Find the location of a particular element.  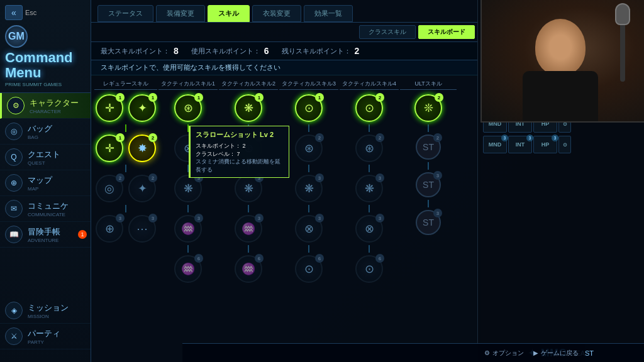

skill-node-t3-3: ❋ 3 is located at coordinates (309, 189).